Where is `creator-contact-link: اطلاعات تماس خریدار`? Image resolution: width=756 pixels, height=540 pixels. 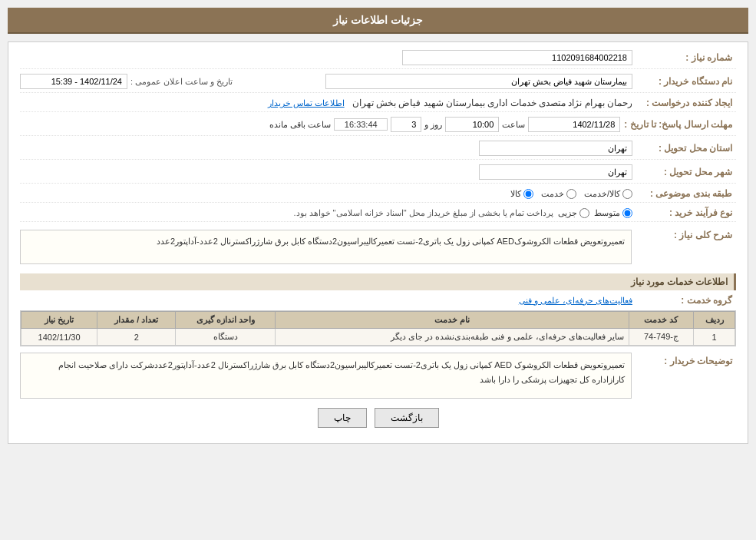 creator-contact-link: اطلاعات تماس خریدار is located at coordinates (306, 103).